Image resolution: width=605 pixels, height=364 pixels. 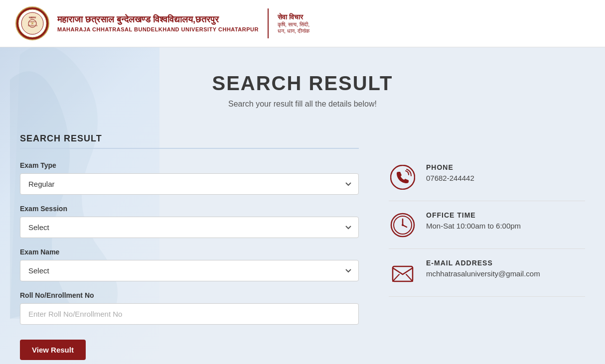 What do you see at coordinates (53, 350) in the screenshot?
I see `view-result-button: View Result` at bounding box center [53, 350].